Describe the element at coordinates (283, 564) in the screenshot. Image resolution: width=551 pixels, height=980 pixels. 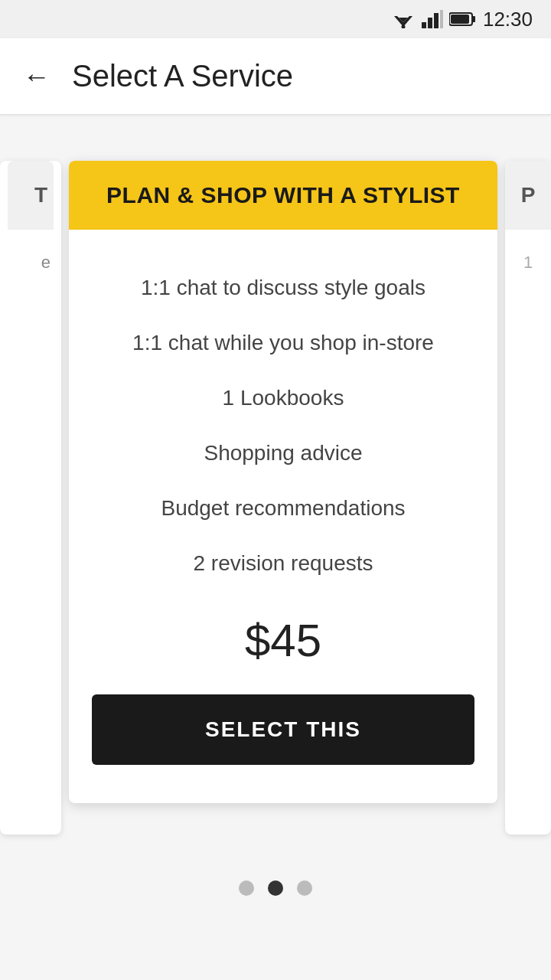
I see `feature-6: 2 revision requests` at that location.